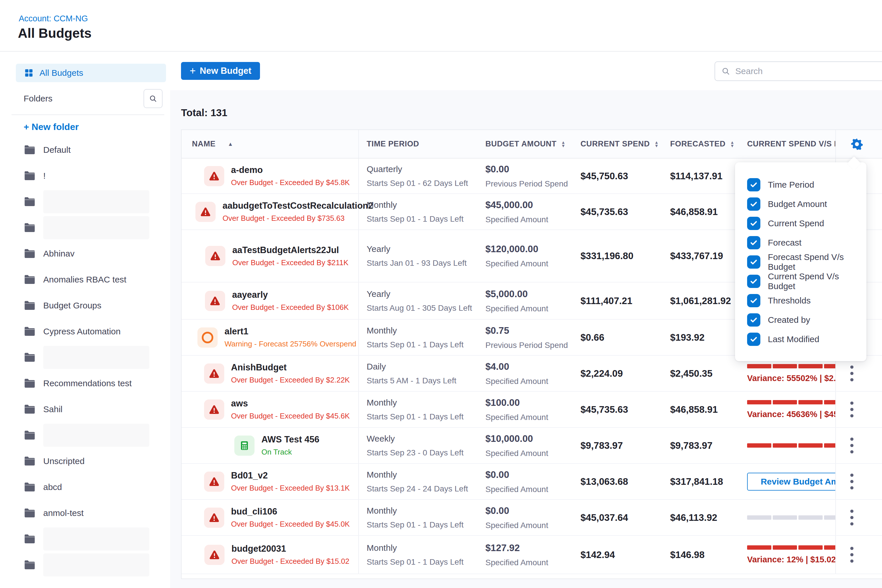  I want to click on sort-ascending-icon: ▲, so click(230, 144).